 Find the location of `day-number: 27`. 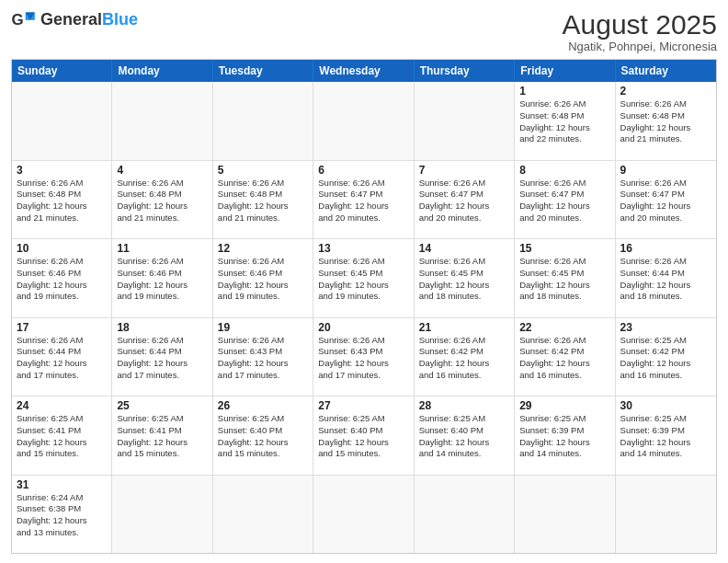

day-number: 27 is located at coordinates (363, 406).